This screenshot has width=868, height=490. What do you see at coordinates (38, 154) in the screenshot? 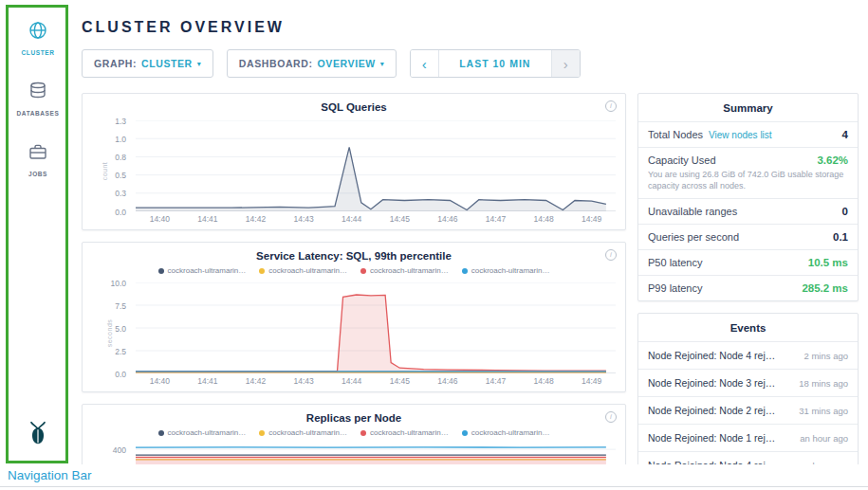
I see `jobs-briefcase-icon` at bounding box center [38, 154].